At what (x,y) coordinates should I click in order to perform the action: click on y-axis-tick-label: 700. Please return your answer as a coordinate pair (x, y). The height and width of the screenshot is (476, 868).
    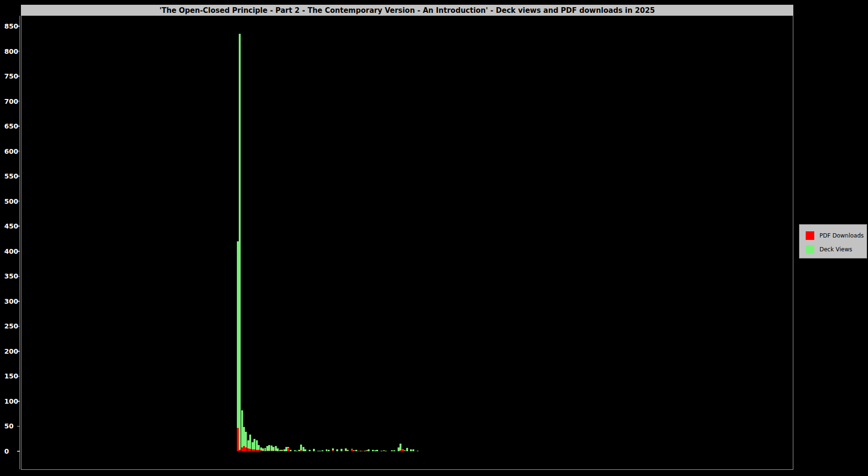
    Looking at the image, I should click on (15, 101).